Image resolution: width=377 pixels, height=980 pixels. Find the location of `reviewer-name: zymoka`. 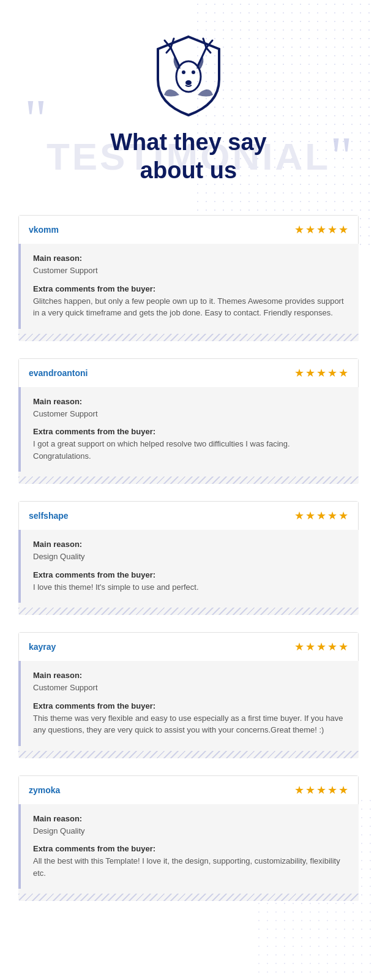

reviewer-name: zymoka is located at coordinates (44, 790).